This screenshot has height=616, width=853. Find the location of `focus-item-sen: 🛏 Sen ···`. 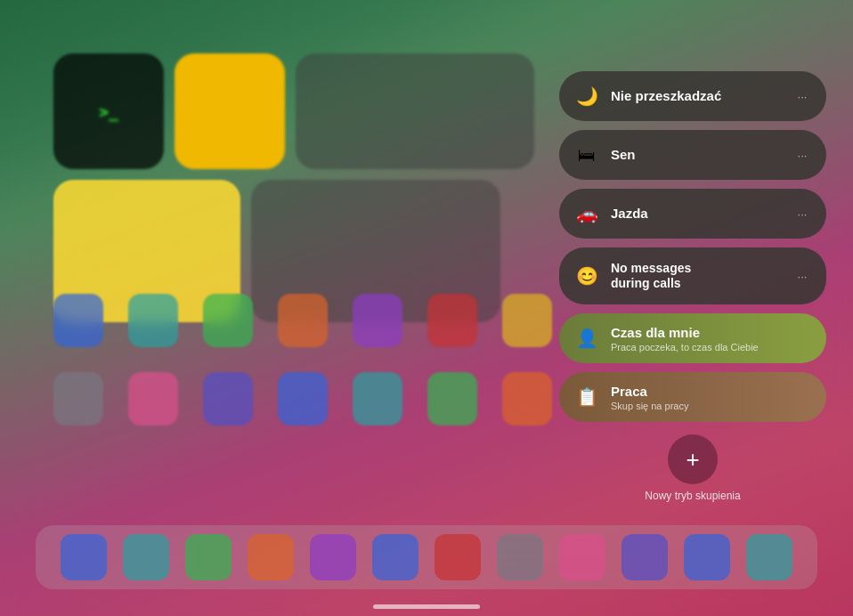

focus-item-sen: 🛏 Sen ··· is located at coordinates (693, 155).